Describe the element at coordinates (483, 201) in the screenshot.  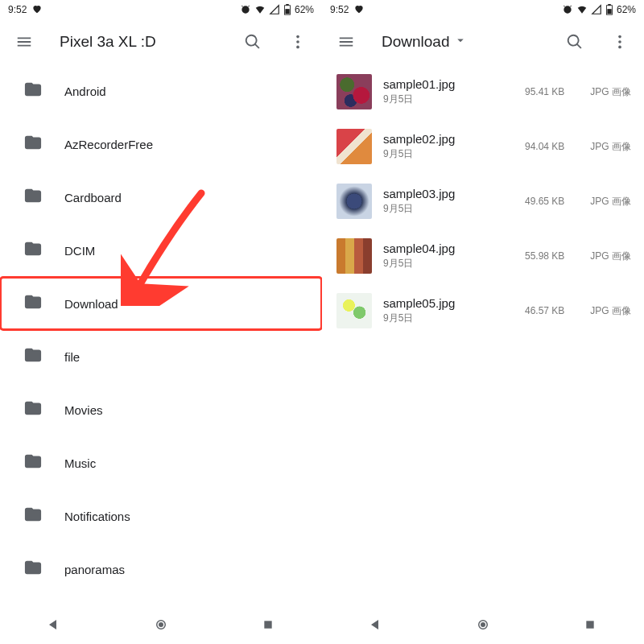
I see `file-row: sample03.jpg9月5日49.65 KBJPG 画像` at that location.